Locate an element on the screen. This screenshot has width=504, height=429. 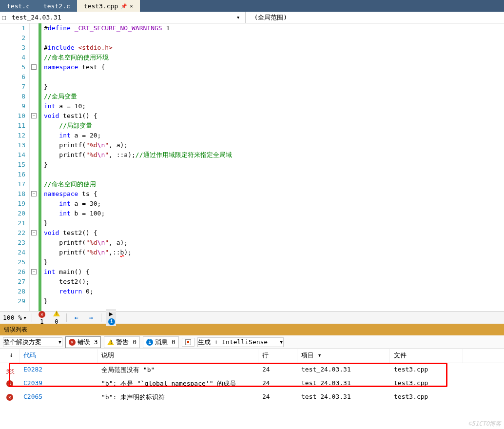
source-dropdown: 生成 + IntelliSense ▾ is located at coordinates (241, 342).